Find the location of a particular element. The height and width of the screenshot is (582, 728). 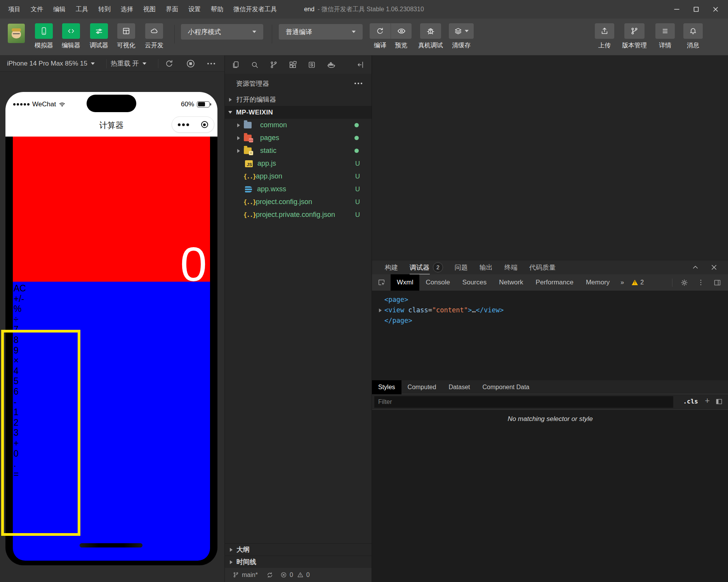

package-icon is located at coordinates (312, 65).